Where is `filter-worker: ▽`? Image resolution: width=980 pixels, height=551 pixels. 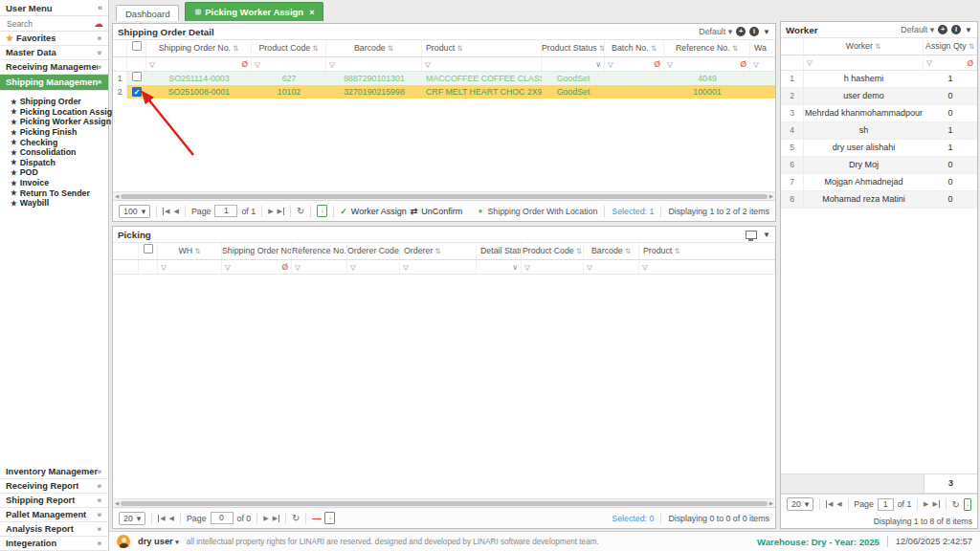 filter-worker: ▽ is located at coordinates (863, 63).